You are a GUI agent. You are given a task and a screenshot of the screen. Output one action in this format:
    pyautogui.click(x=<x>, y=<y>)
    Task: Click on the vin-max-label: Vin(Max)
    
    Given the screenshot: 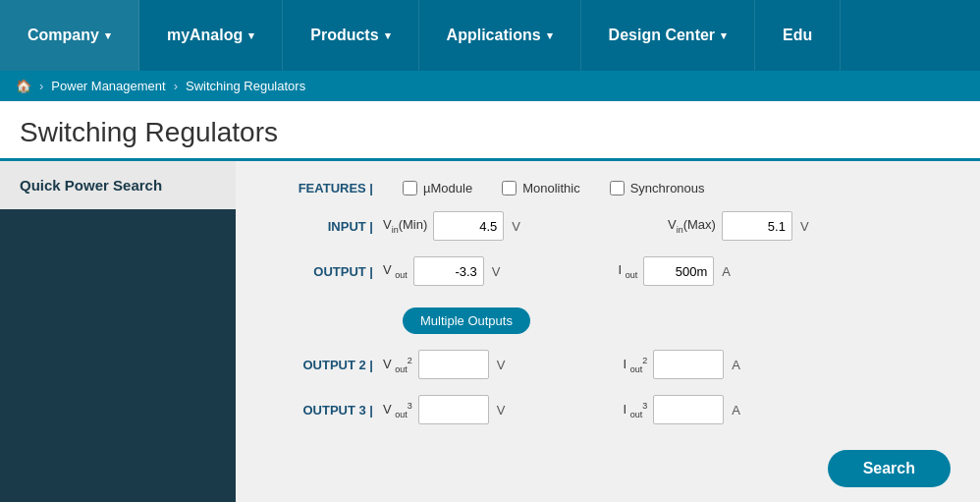 What is the action you would take?
    pyautogui.click(x=691, y=226)
    